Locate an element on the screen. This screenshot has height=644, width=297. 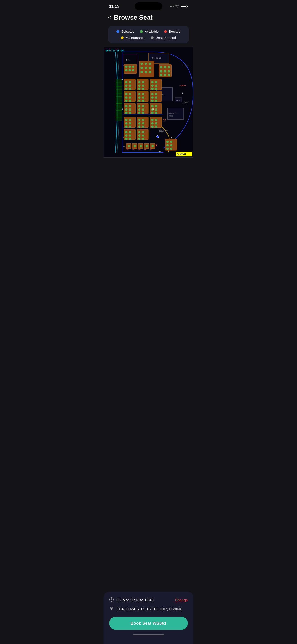
back-button: < is located at coordinates (110, 18).